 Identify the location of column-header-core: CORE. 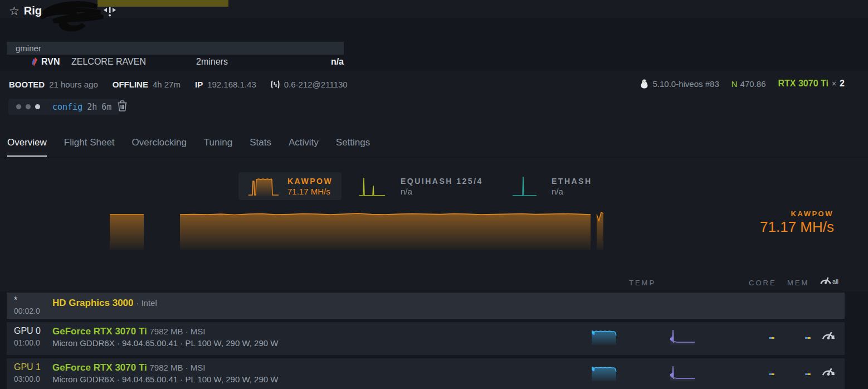
(763, 283).